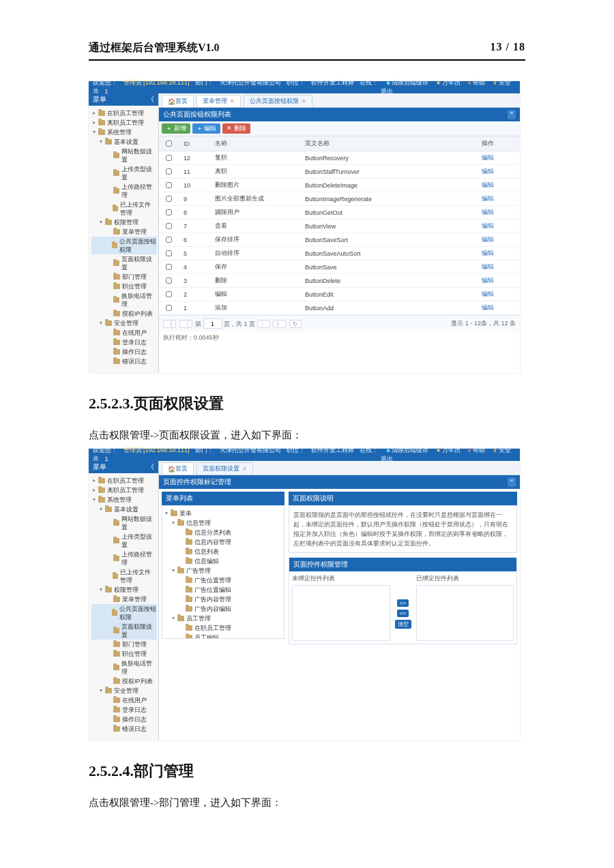 This screenshot has height=868, width=614. I want to click on table-row: 1添加ButtonAdd编辑, so click(340, 308).